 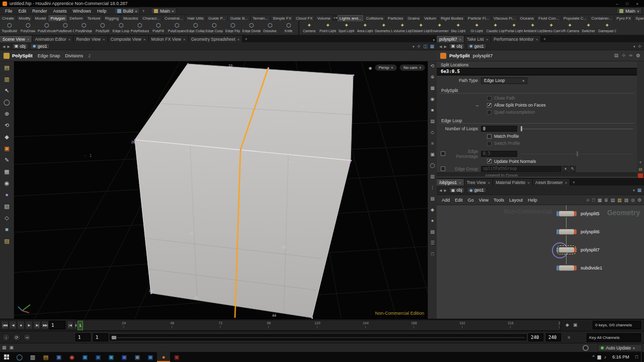 I want to click on shelf-tool-button: ⬡ PolySplit, so click(x=103, y=28).